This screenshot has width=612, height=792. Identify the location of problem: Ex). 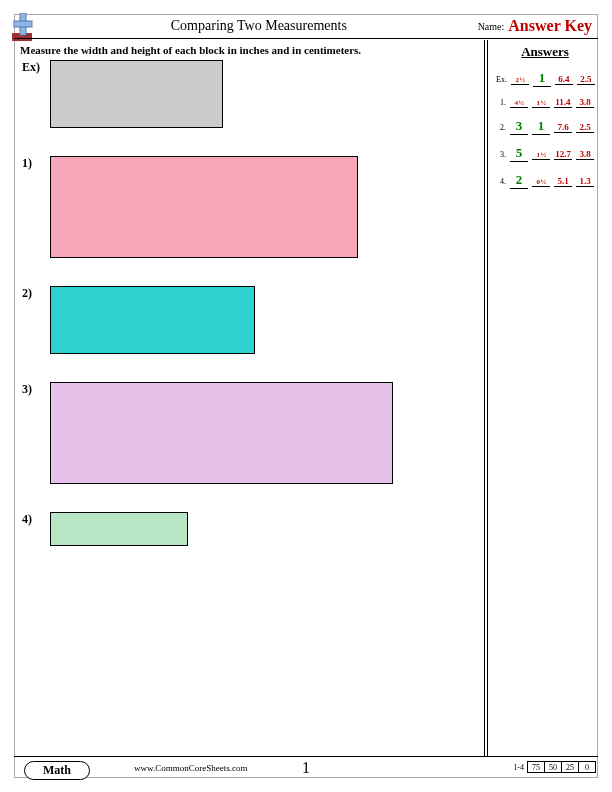
(248, 94).